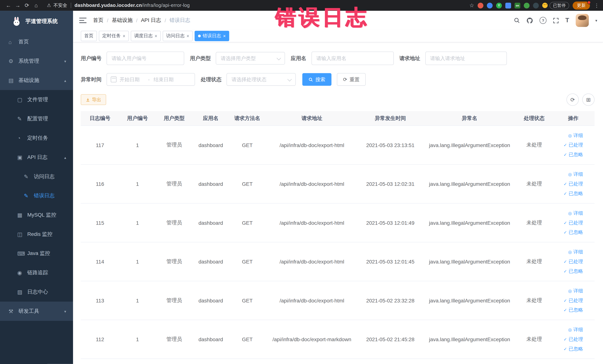 This screenshot has width=603, height=364. What do you see at coordinates (36, 235) in the screenshot?
I see `sidebar-item-redis-monitor: ◫ Redis 监控` at bounding box center [36, 235].